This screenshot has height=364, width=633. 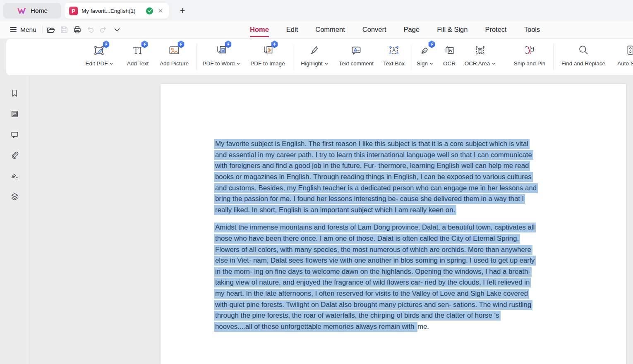 I want to click on text-line: my heart. In the late afternoons, I ofte…, so click(x=376, y=294).